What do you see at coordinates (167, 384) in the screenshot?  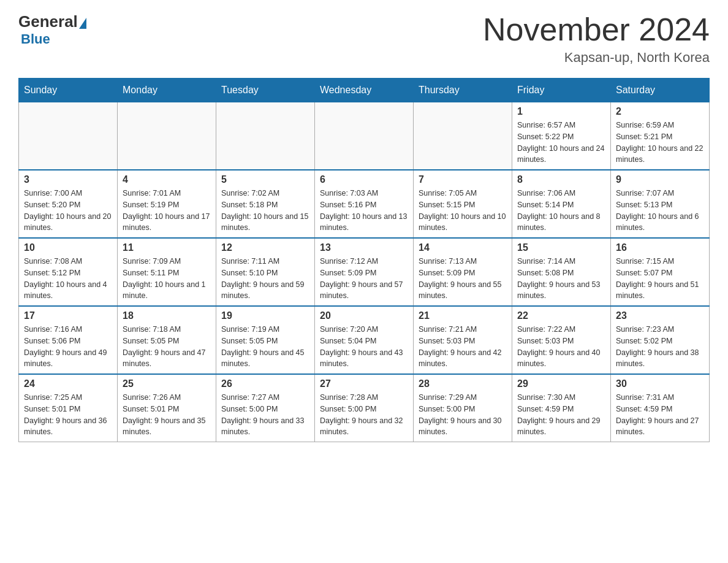 I see `day-number: 25` at bounding box center [167, 384].